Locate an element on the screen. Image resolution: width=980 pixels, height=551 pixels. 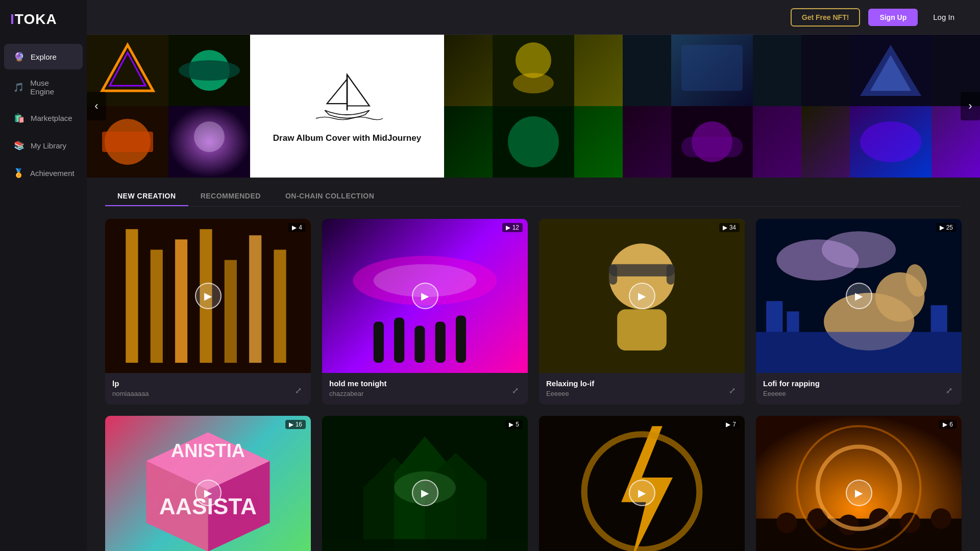
tab-new-creation: NEW CREATION is located at coordinates (147, 196).